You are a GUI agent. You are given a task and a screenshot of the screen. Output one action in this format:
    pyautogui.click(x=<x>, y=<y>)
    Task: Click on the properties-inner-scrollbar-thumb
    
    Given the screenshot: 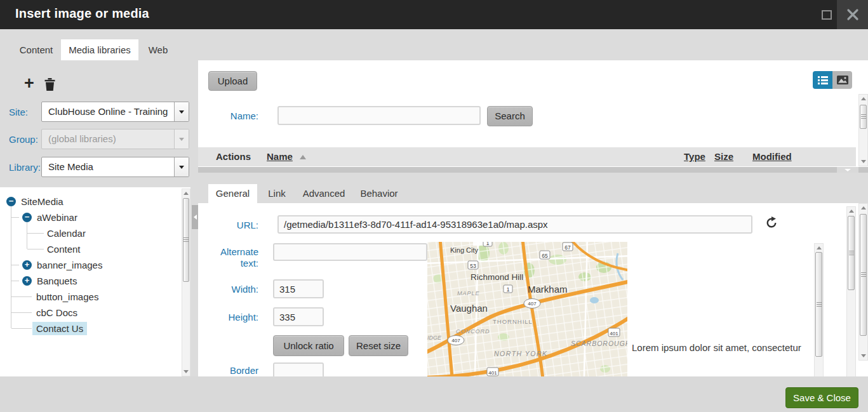 What is the action you would take?
    pyautogui.click(x=851, y=253)
    